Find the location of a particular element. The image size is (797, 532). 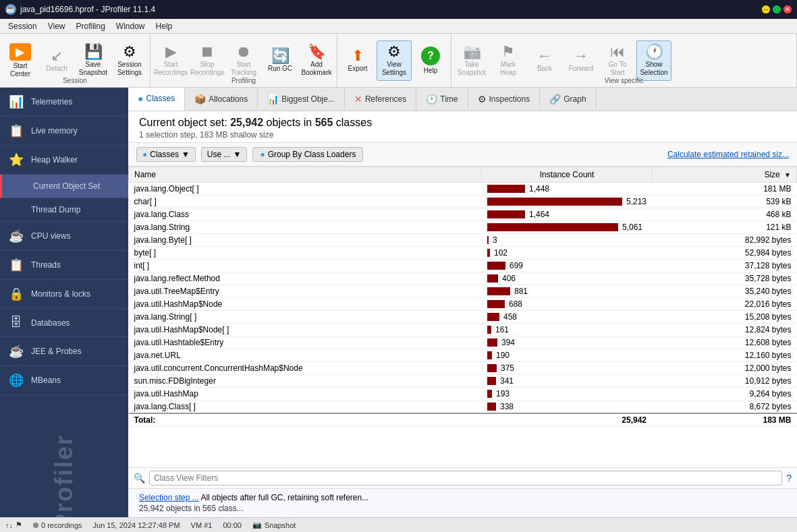

show-selection-label: ShowSelection is located at coordinates (653, 69).